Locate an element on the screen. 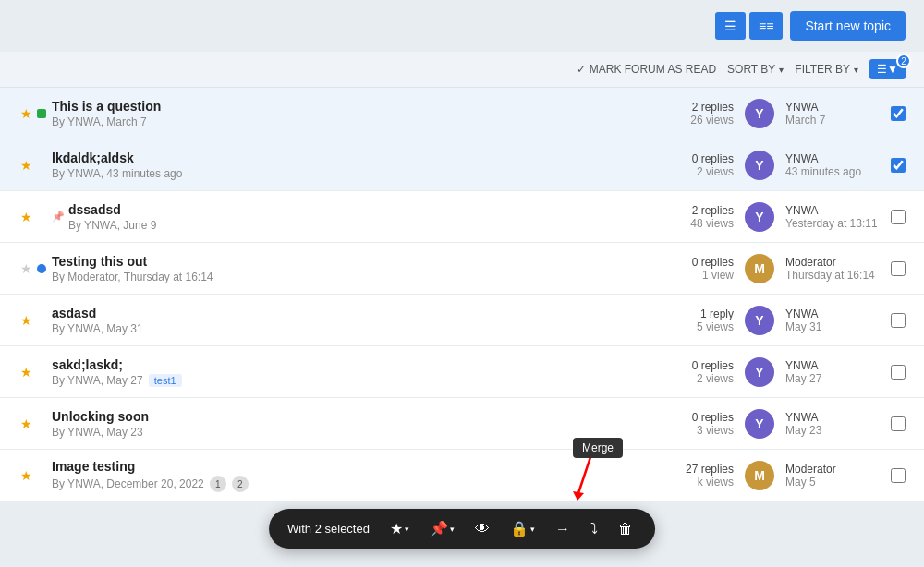  actions-badge-button: ☰▼ 2 is located at coordinates (887, 69).